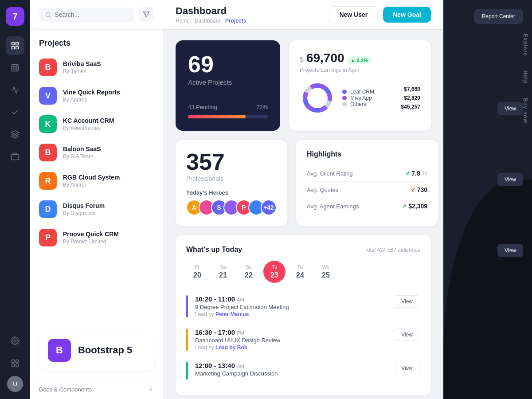 This screenshot has width=532, height=399. Describe the element at coordinates (211, 15) in the screenshot. I see `breadcrumb: Dashboard Home- Dashboard- Projects` at that location.